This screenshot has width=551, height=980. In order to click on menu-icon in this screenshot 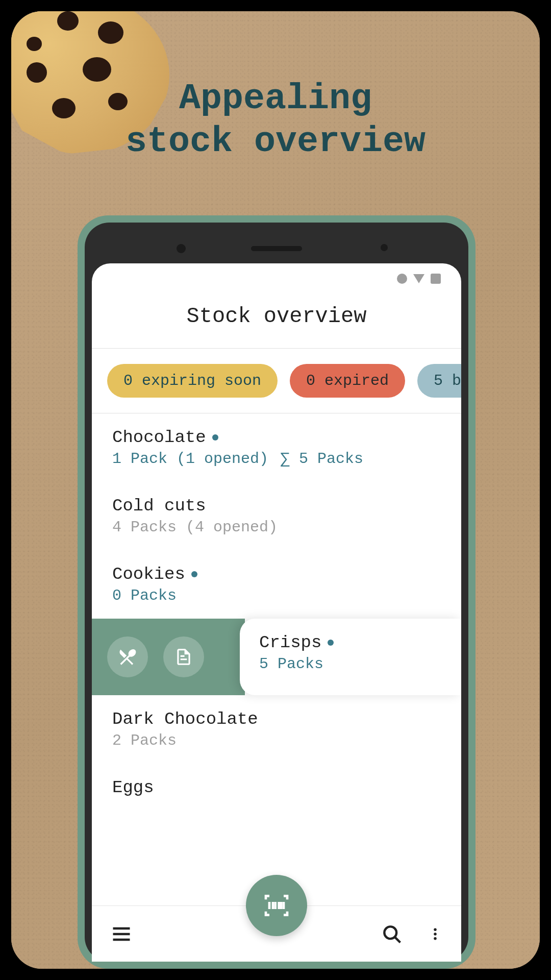, I will do `click(121, 934)`.